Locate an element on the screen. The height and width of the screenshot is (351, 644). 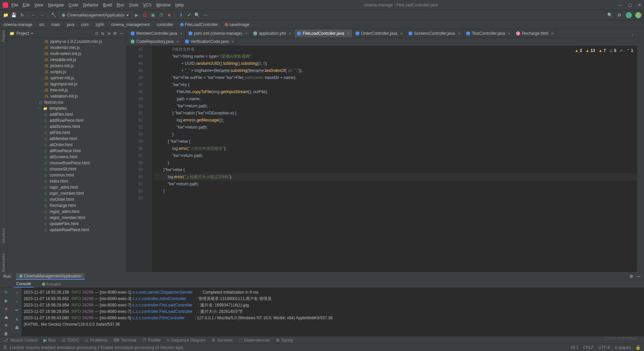
avatar-icon is located at coordinates (629, 15).